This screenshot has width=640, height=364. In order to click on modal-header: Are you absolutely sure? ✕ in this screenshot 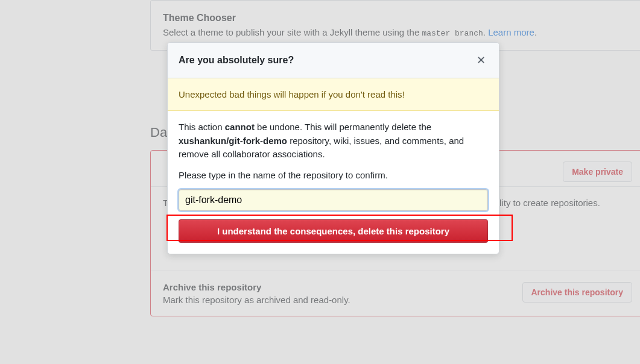, I will do `click(333, 60)`.